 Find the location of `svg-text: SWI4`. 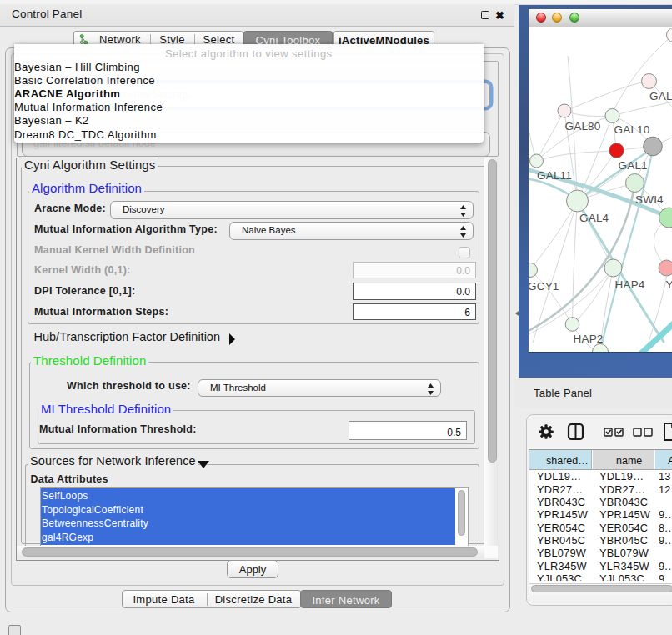

svg-text: SWI4 is located at coordinates (649, 200).